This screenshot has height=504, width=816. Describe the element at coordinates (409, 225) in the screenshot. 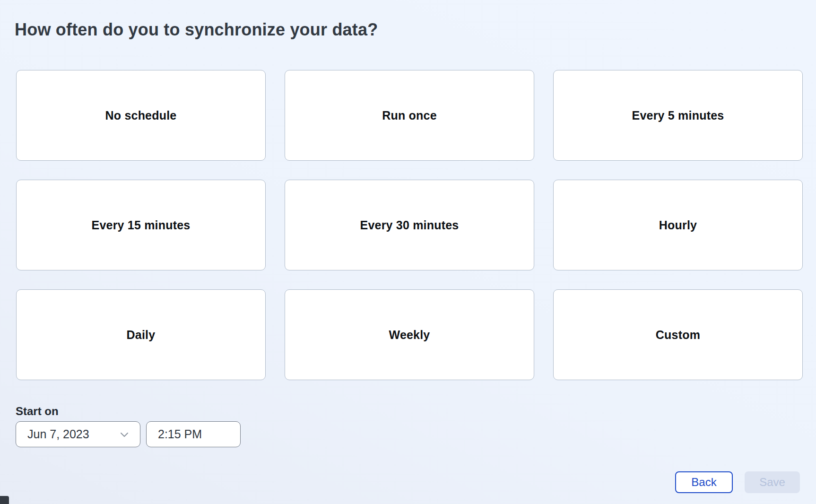

I see `schedule-option-label: Every 30 minutes` at that location.